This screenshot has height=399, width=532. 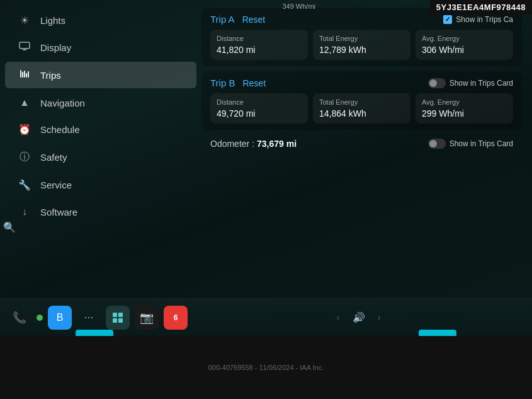 What do you see at coordinates (25, 47) in the screenshot?
I see `display-icon` at bounding box center [25, 47].